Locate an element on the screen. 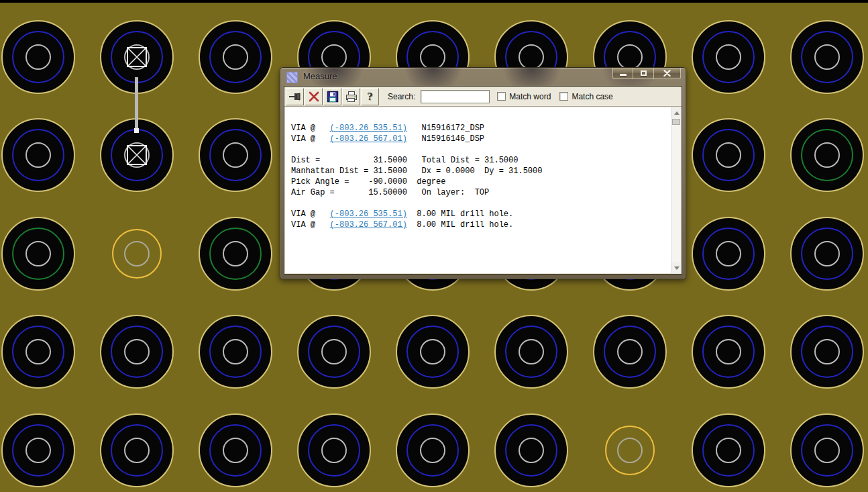 This screenshot has height=492, width=868. close-icon is located at coordinates (667, 73).